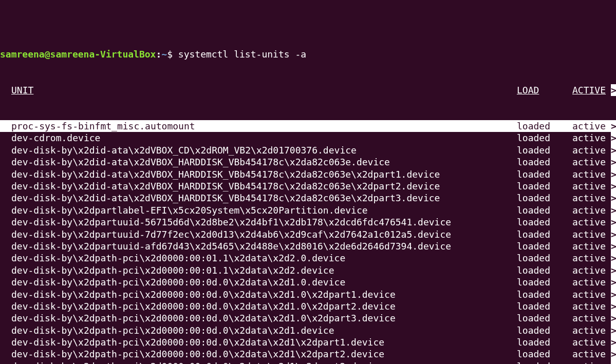  Describe the element at coordinates (308, 138) in the screenshot. I see `unit-row: dev-cdrom.deviceloadedactive>` at that location.